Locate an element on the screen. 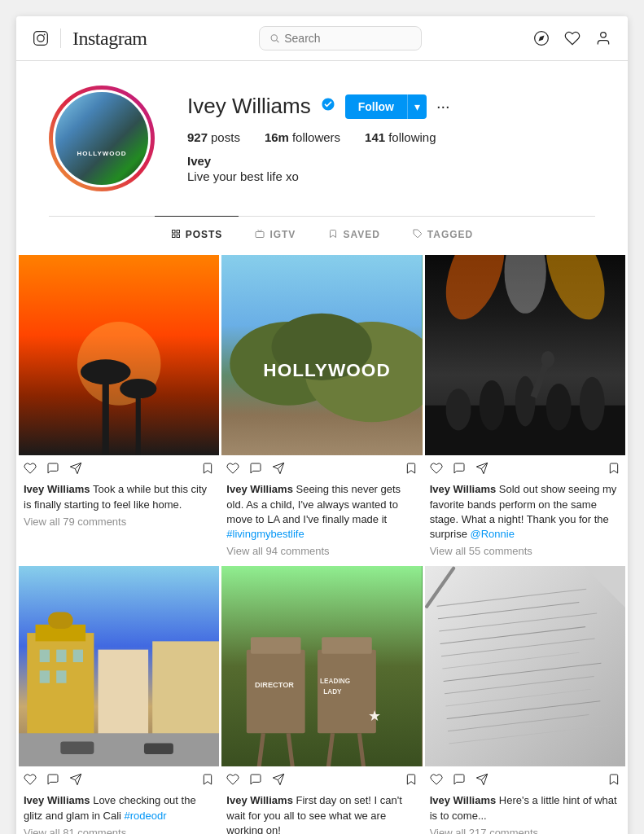 The height and width of the screenshot is (834, 644). instagram-icon is located at coordinates (41, 38).